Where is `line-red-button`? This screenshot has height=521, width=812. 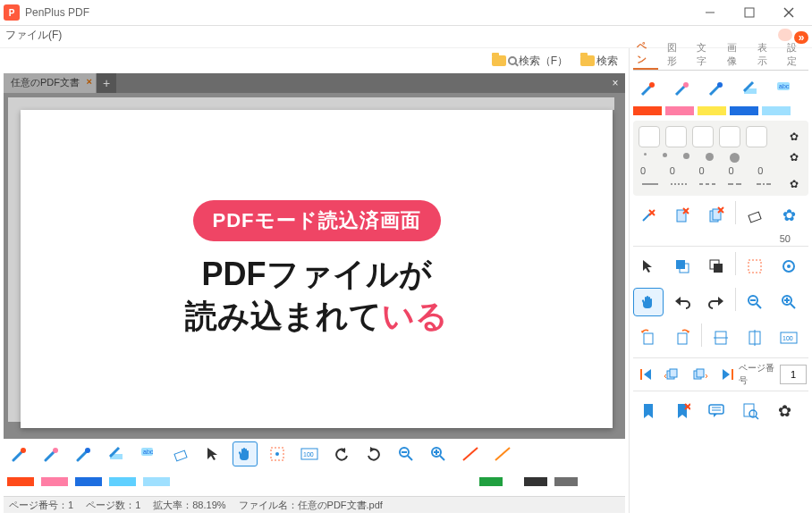 line-red-button is located at coordinates (470, 454).